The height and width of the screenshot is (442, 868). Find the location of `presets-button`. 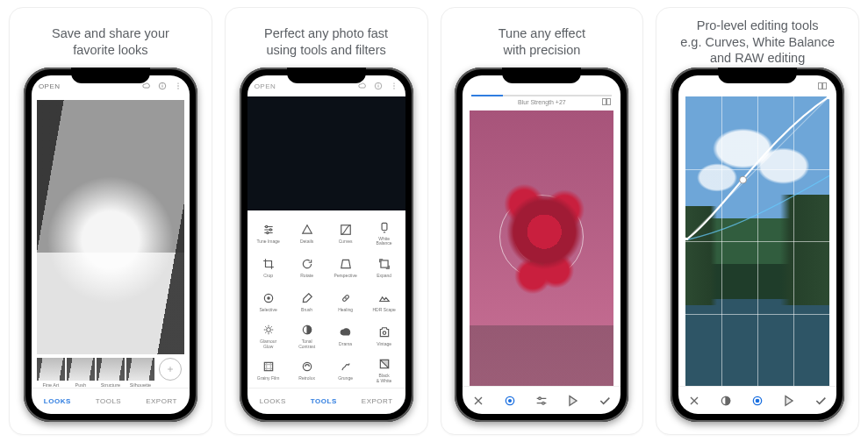

presets-button is located at coordinates (789, 401).